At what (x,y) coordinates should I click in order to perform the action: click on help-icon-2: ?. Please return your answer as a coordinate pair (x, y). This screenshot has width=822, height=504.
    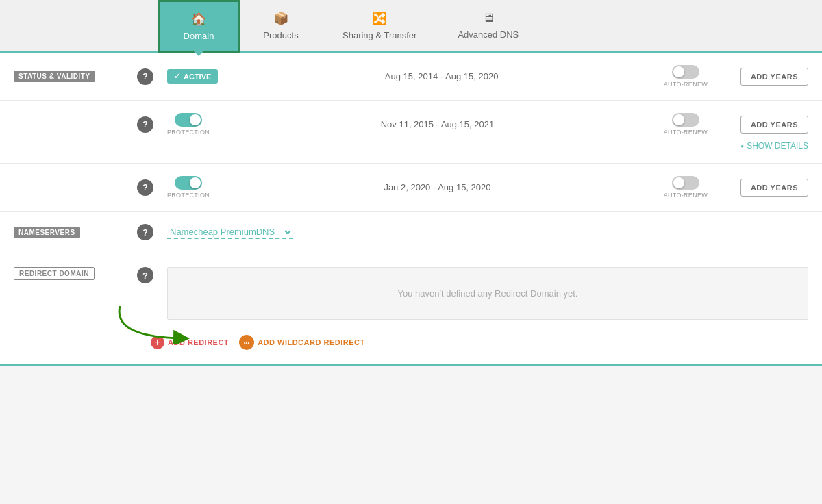
    Looking at the image, I should click on (145, 125).